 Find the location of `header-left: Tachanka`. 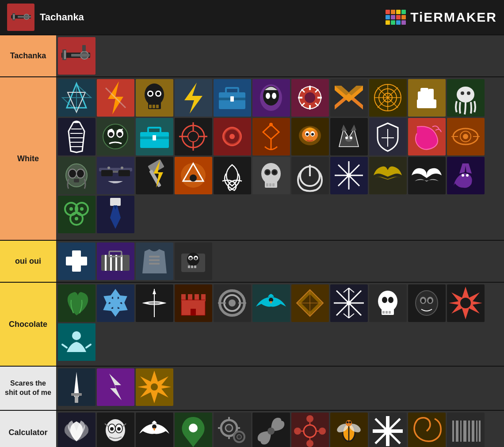

header-left: Tachanka is located at coordinates (46, 17).